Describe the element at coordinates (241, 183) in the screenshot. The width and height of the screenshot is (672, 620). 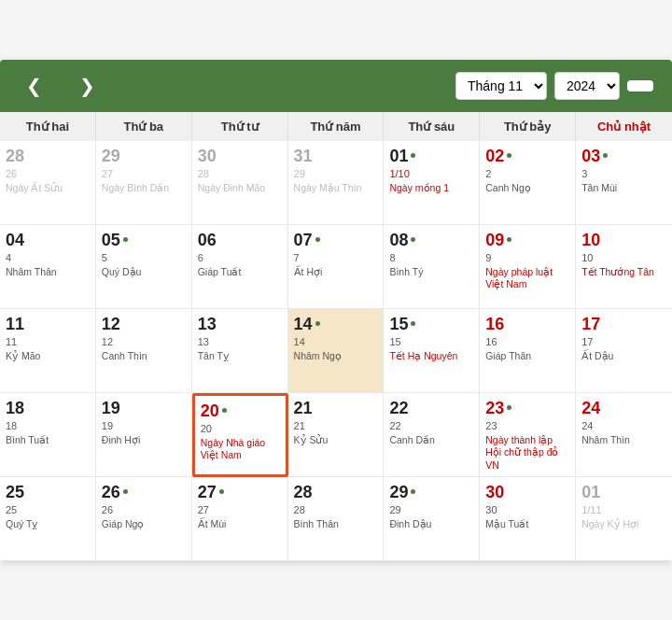
I see `day-cell: 3028Ngày Đinh Mão` at that location.